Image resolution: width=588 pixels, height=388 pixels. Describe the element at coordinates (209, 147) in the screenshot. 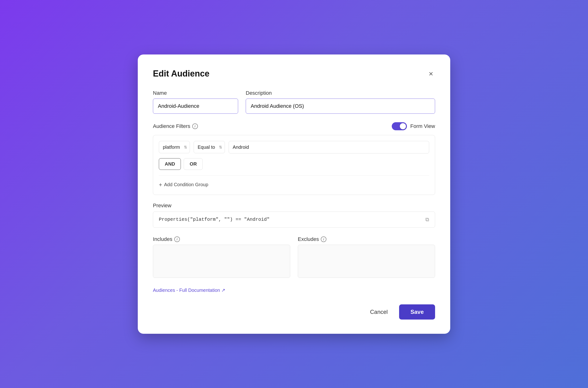

I see `operator-select: Equal to` at that location.